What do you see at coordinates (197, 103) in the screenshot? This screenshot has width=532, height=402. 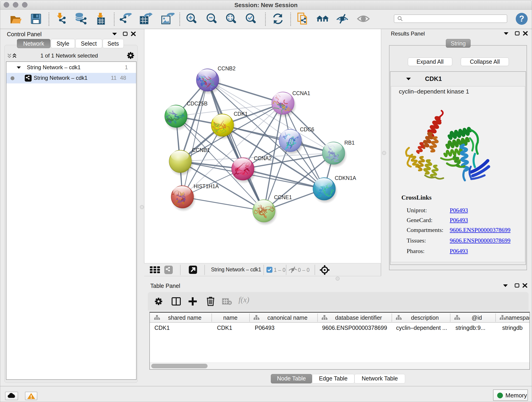 I see `svg-text: CDC25B` at bounding box center [197, 103].